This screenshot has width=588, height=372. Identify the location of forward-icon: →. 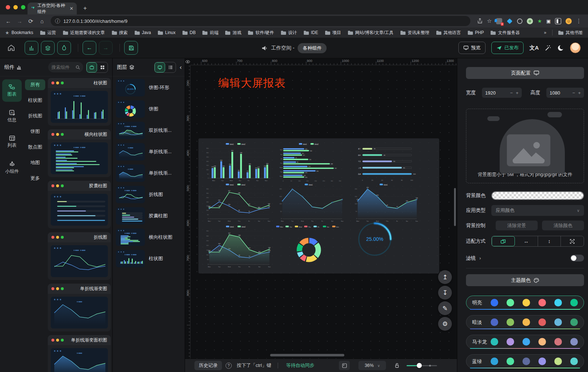
(20, 21).